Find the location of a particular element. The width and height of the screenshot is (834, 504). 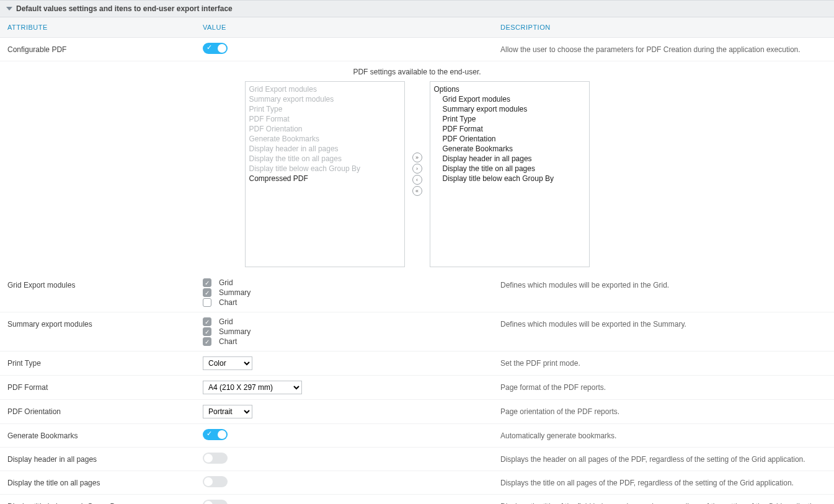

panel-header: Default values settings and itens to end… is located at coordinates (417, 9).